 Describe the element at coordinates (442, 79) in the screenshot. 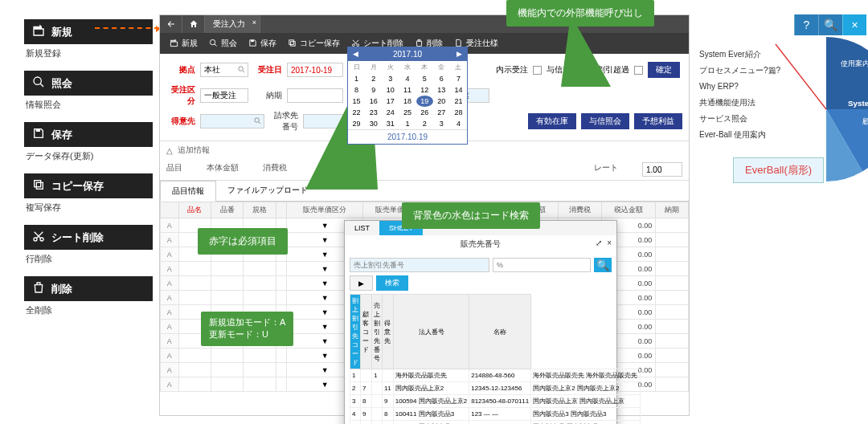

I see `cal-day: 6` at that location.